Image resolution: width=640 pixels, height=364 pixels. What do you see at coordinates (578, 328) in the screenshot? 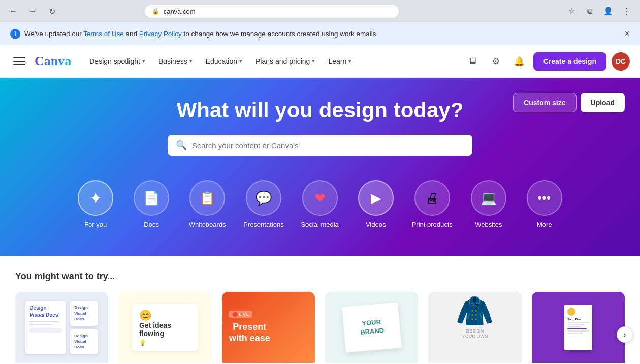
I see `card-resume: John Doe Resume` at bounding box center [578, 328].